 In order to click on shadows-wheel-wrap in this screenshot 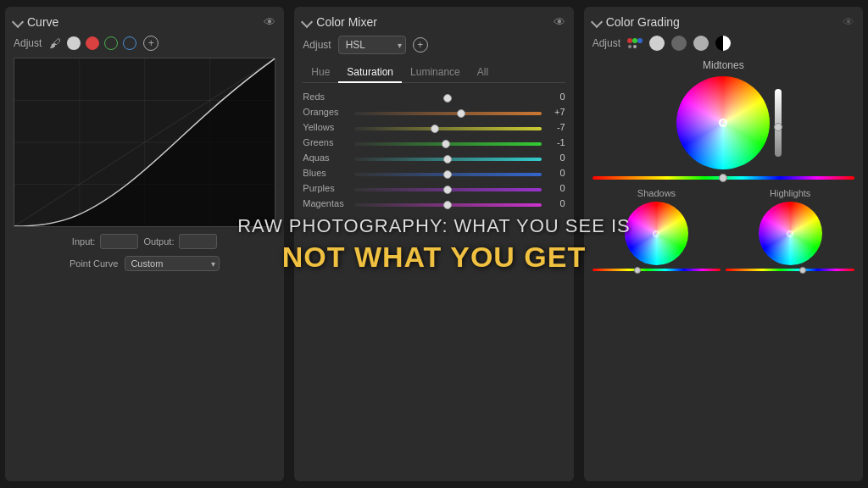, I will do `click(656, 234)`.